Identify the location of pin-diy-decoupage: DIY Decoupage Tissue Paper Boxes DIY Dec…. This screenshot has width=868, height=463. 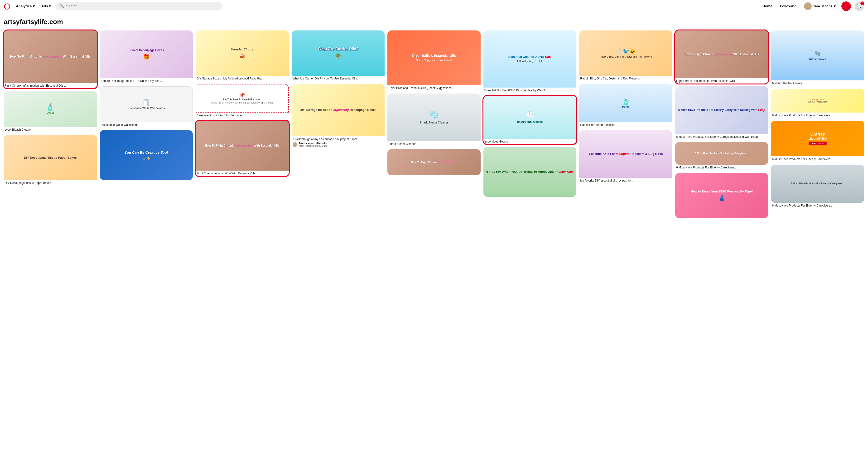
(51, 160).